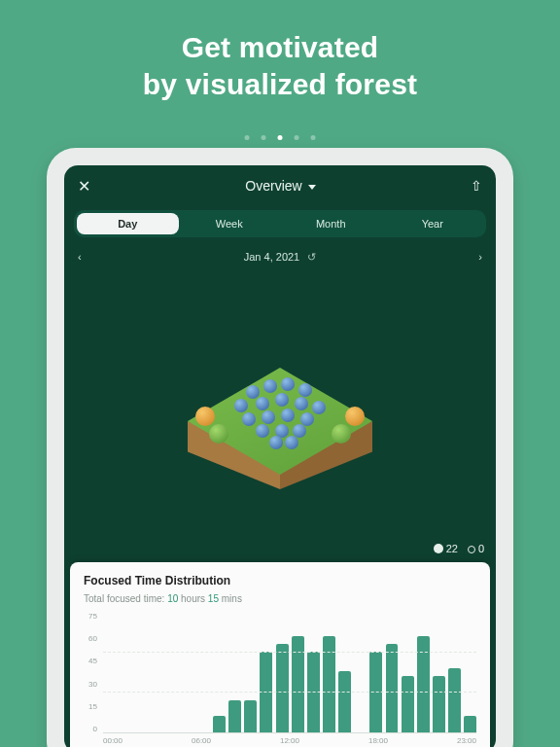 The image size is (560, 747). I want to click on segment-week: Week, so click(229, 224).